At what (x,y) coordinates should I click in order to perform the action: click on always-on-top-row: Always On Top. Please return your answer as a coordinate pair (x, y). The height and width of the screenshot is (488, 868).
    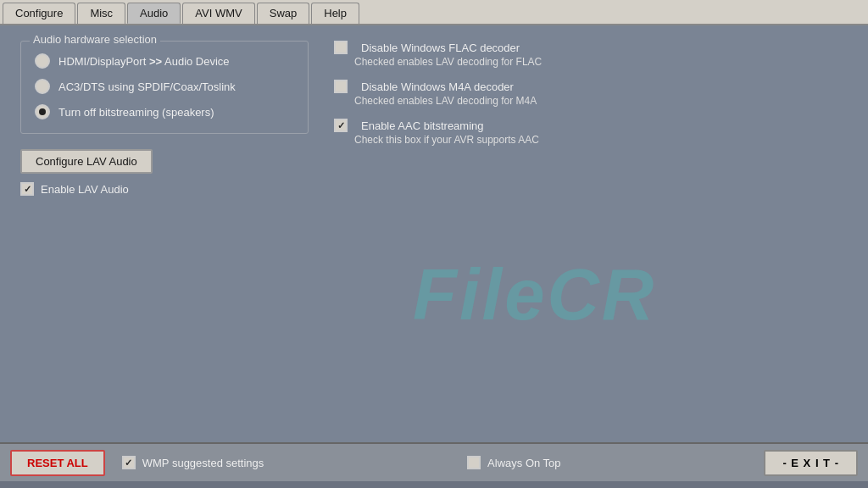
    Looking at the image, I should click on (514, 463).